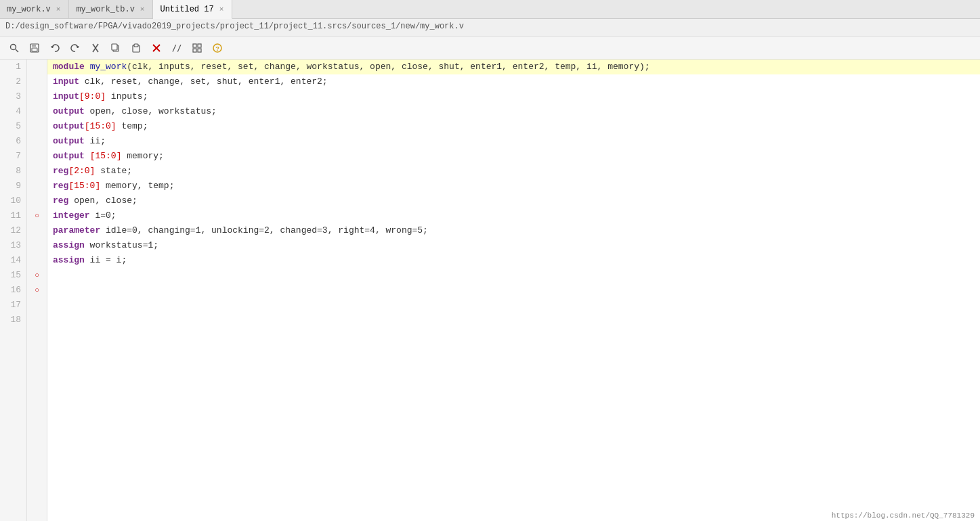  Describe the element at coordinates (197, 48) in the screenshot. I see `grid-icon` at that location.